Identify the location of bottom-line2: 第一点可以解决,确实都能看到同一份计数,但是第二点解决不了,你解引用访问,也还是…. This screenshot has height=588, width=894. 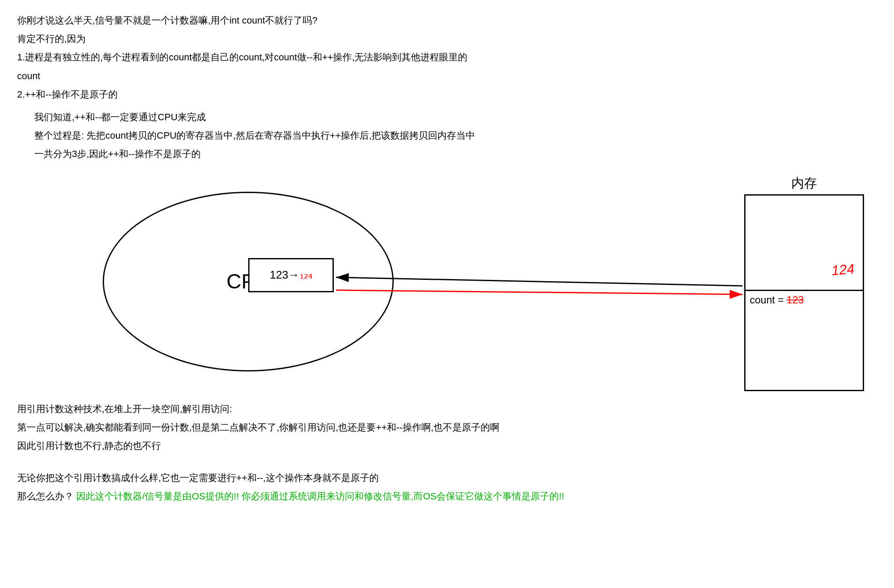
(447, 427).